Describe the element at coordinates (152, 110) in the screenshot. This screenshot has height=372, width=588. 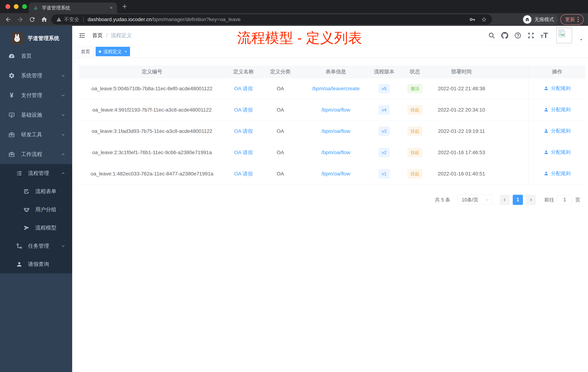
I see `cell-definition-id: oa_leave:4:991f2193-7b7f-11ec-a3c8-acde4…` at that location.